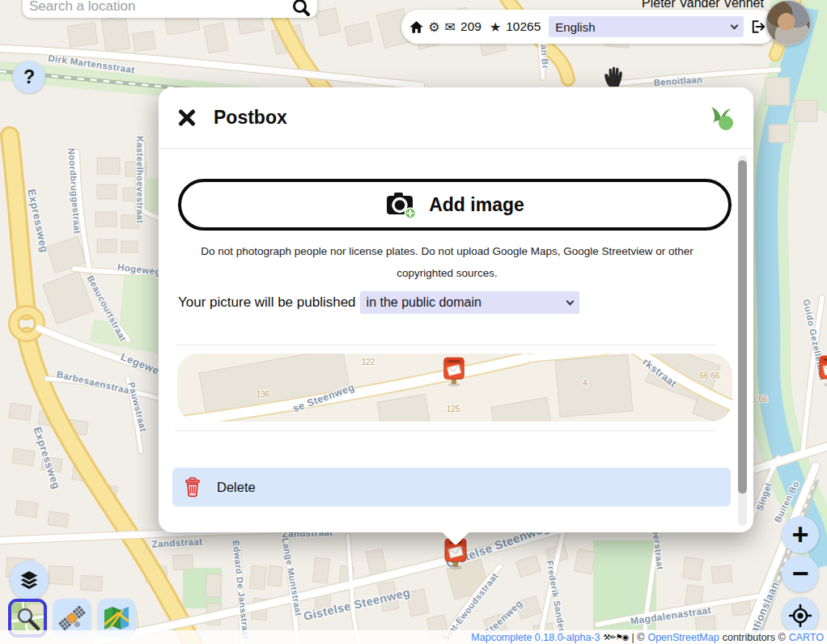  Describe the element at coordinates (401, 205) in the screenshot. I see `camera-icon` at that location.